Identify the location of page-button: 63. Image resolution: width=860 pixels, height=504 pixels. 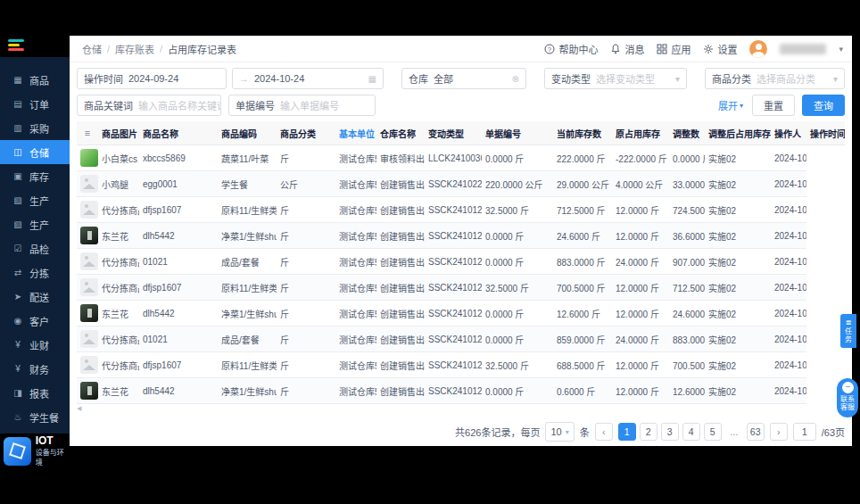
(756, 432).